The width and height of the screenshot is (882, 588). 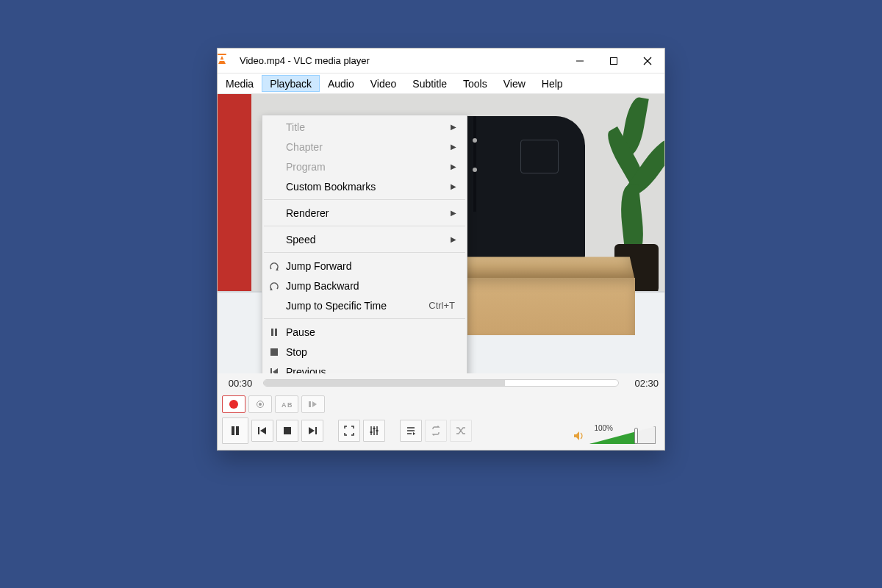 What do you see at coordinates (365, 166) in the screenshot?
I see `menuitem-program: Program▶` at bounding box center [365, 166].